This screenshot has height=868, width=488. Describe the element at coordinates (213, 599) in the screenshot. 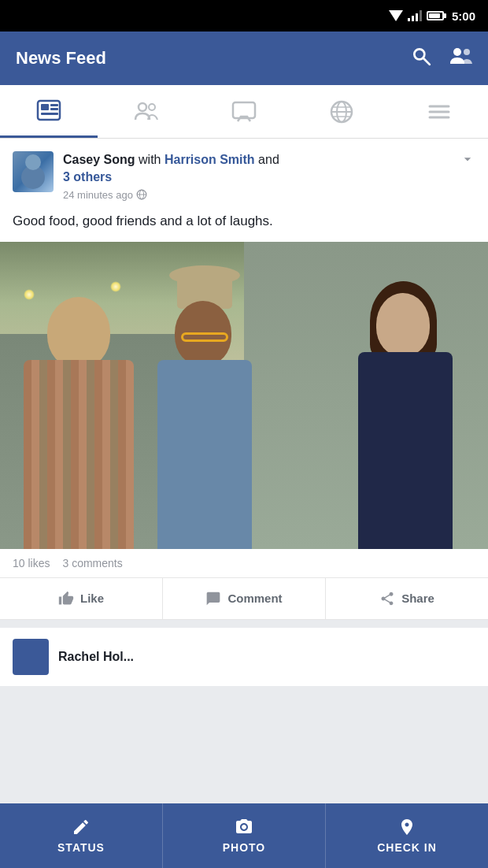

I see `comment-icon` at that location.